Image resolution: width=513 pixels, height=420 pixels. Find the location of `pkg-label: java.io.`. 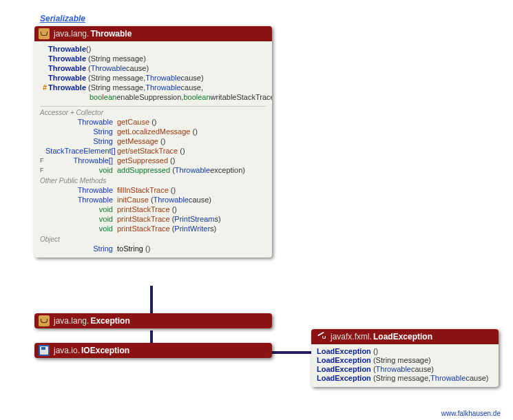

pkg-label: java.io. is located at coordinates (67, 350).